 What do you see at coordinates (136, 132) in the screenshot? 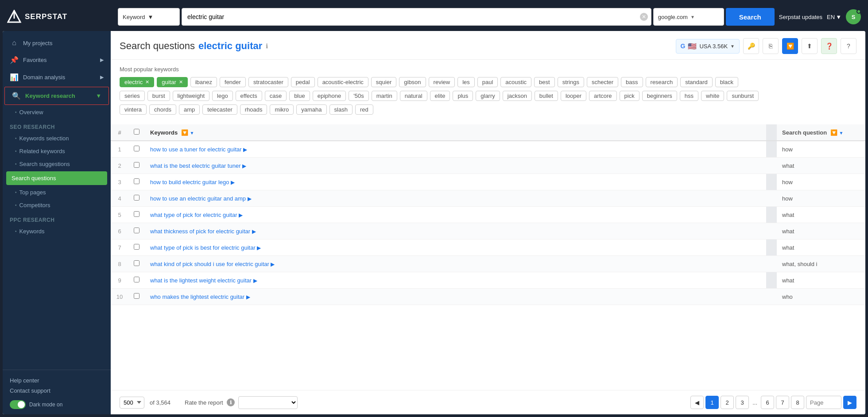
I see `select-all-checkbox` at bounding box center [136, 132].